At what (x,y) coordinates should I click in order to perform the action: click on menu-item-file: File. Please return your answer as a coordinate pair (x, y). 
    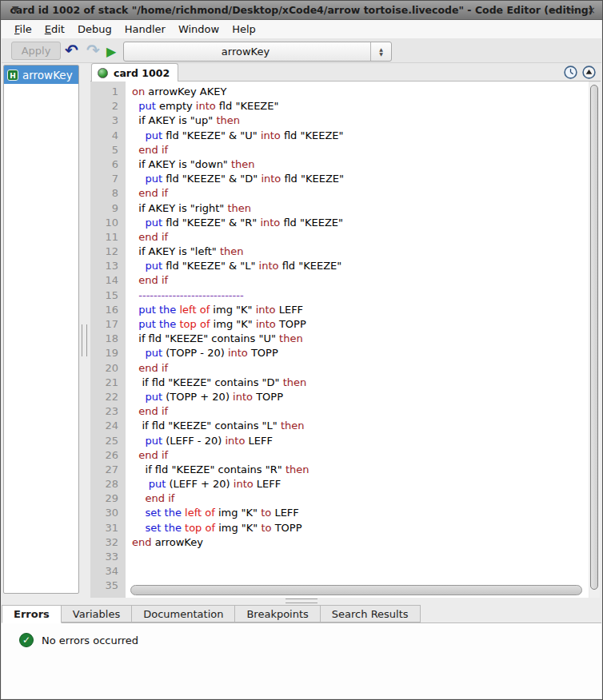
    Looking at the image, I should click on (23, 29).